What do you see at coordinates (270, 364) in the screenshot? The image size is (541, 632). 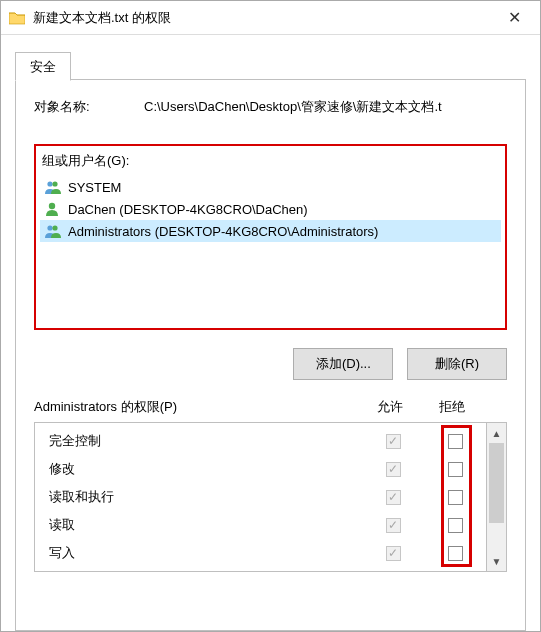 I see `button-row: 添加(D)... 删除(R)` at bounding box center [270, 364].